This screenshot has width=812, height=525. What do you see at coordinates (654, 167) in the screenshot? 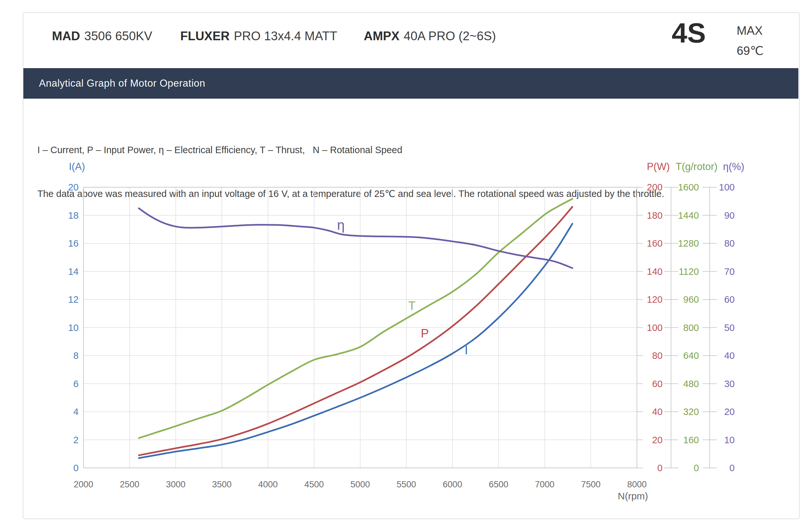
I see `axis-title-power: P(W)` at bounding box center [654, 167].